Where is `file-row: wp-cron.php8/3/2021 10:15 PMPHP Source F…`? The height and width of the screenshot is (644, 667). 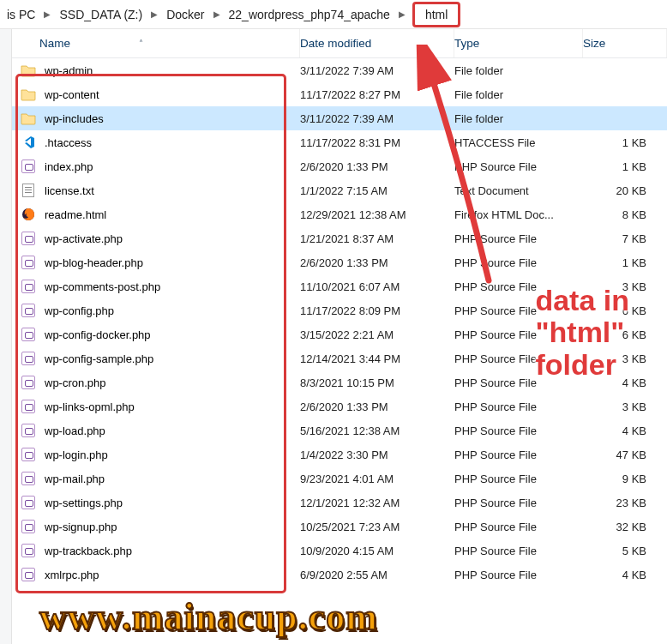
file-row: wp-cron.php8/3/2021 10:15 PMPHP Source F… is located at coordinates (340, 382).